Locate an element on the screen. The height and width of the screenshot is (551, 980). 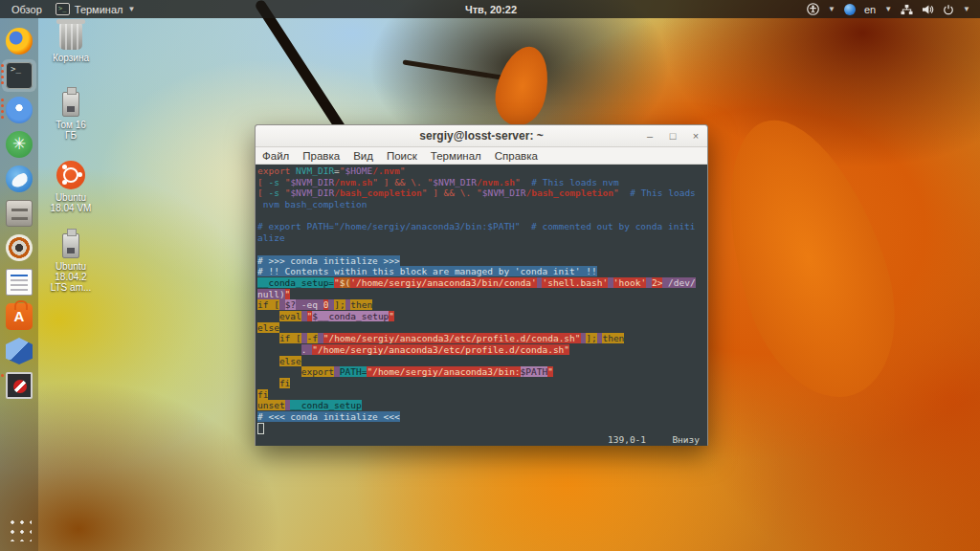
anaconda-navigator-icon: ✳ is located at coordinates (19, 144).